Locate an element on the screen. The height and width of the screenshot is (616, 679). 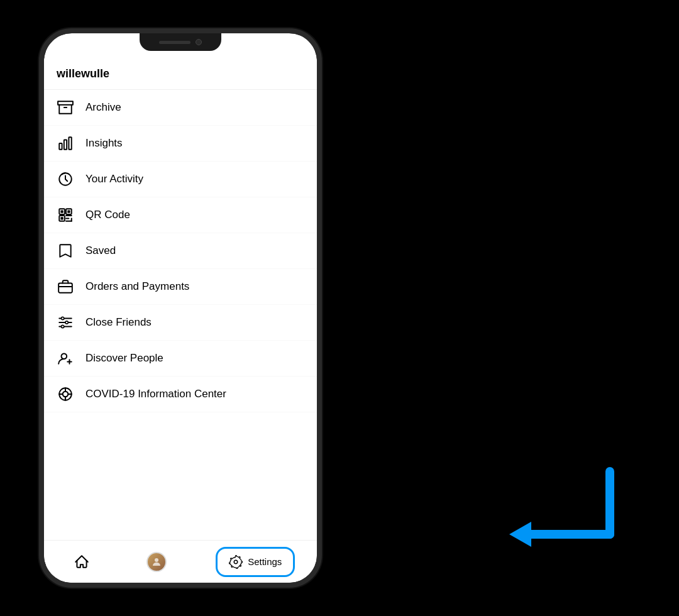
menu-item-insights: Insights is located at coordinates (180, 143).